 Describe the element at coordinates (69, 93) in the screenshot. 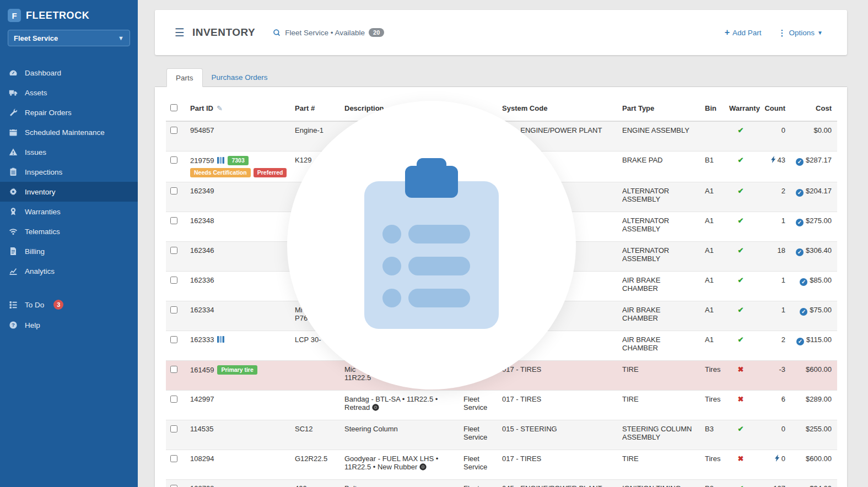

I see `sidebar-item-assets: Assets` at that location.